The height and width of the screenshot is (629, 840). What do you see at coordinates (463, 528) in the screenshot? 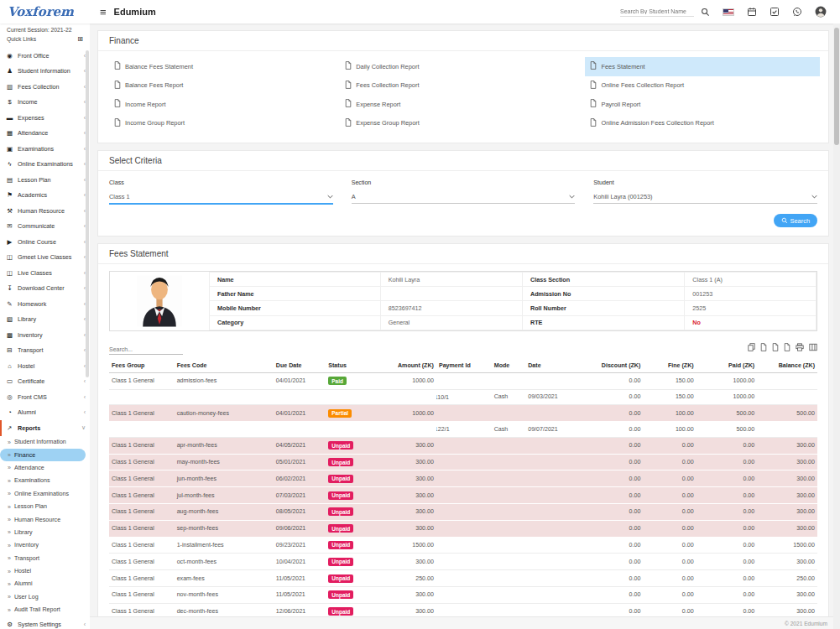
I see `fee-row-sep-month-fees: Class 1 Generalsep-month-fees09/06/2021U…` at bounding box center [463, 528].